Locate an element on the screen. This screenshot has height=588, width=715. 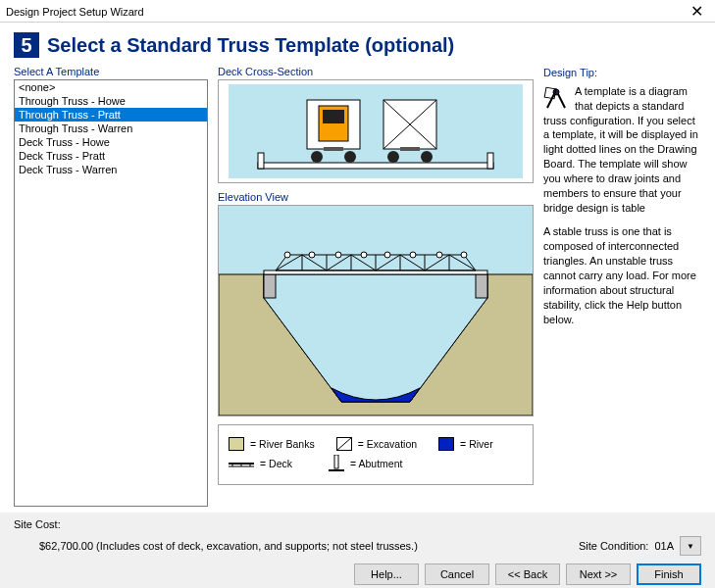
deck-label: Deck Cross-Section is located at coordinates (376, 72).